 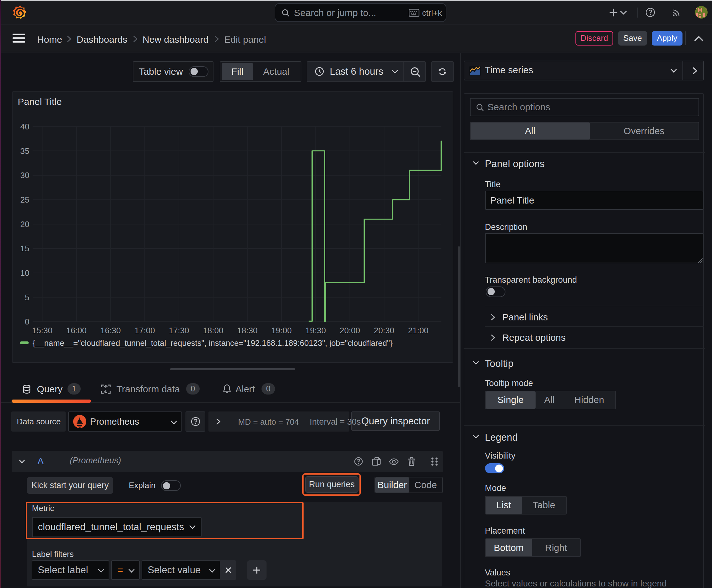 I want to click on svg-text: 25, so click(x=24, y=200).